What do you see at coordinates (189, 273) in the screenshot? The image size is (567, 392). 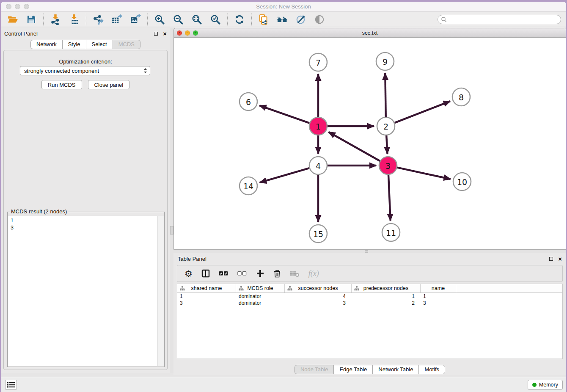 I see `settings-gear-icon: ⚙` at bounding box center [189, 273].